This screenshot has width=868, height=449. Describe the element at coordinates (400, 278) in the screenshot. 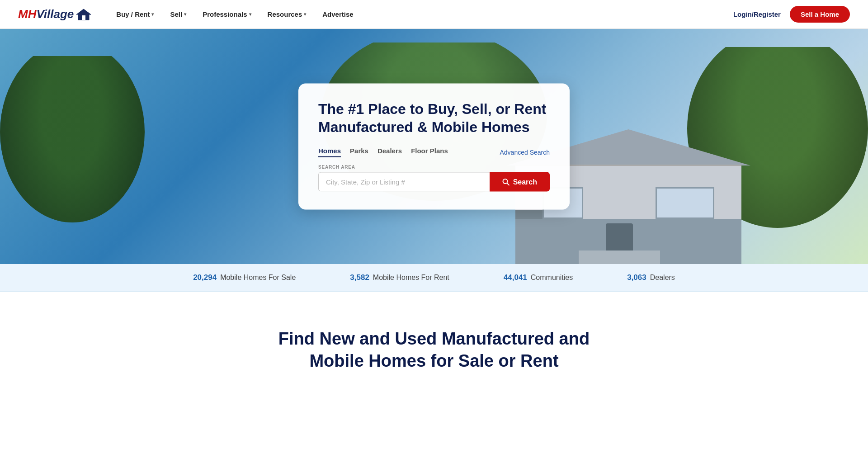

I see `stat-for-rent: 3,582 Mobile Homes For Rent` at that location.